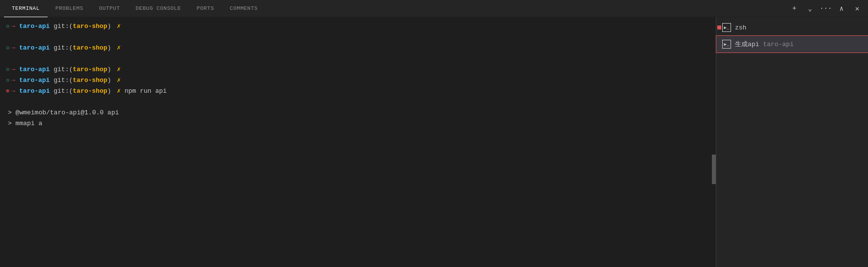 The width and height of the screenshot is (868, 267). Describe the element at coordinates (158, 9) in the screenshot. I see `tab-debug-console: DEBUG CONSOLE` at that location.